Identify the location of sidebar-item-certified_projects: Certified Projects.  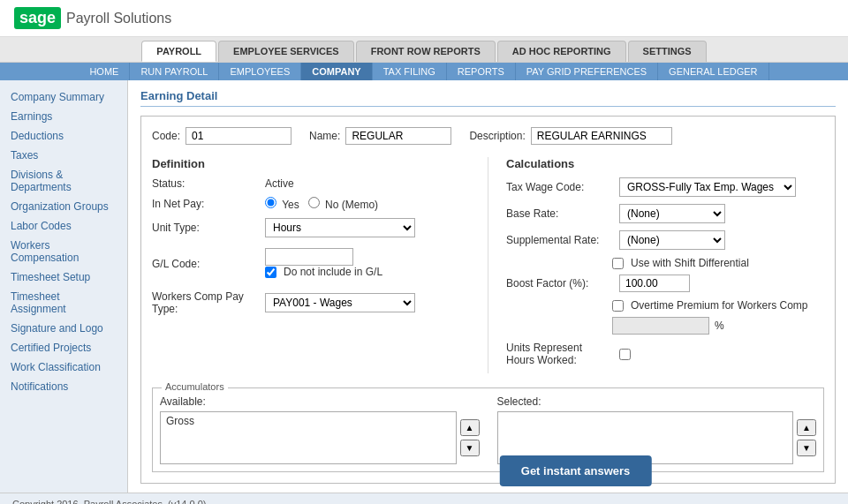
(64, 348).